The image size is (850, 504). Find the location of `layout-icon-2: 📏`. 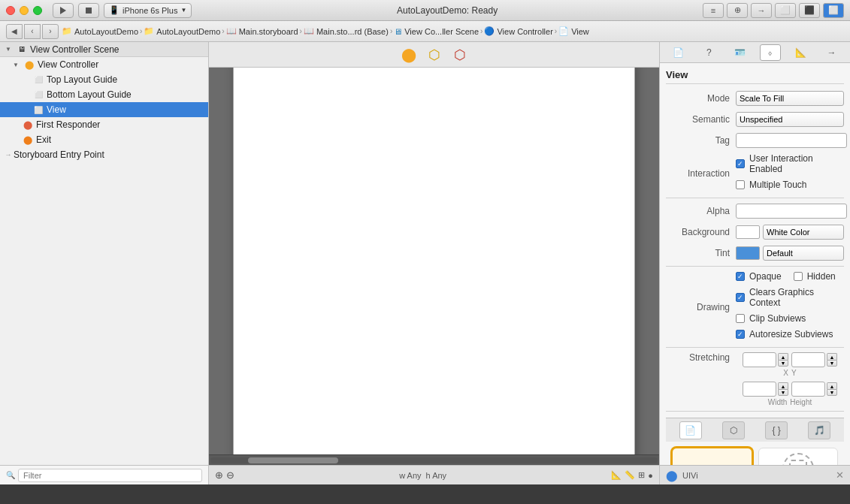

layout-icon-2: 📏 is located at coordinates (630, 475).